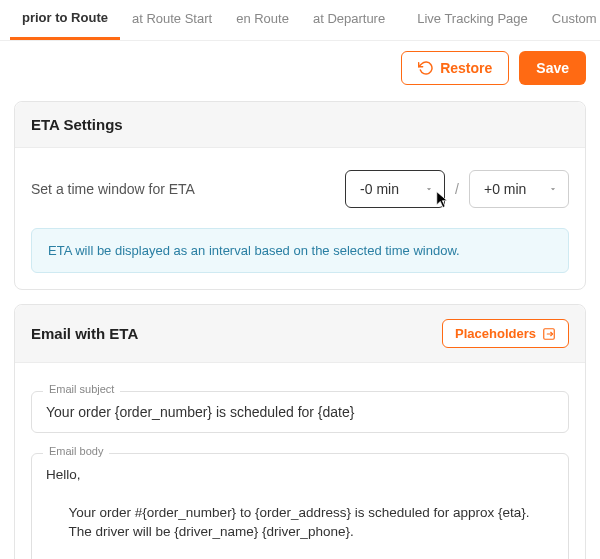 This screenshot has width=600, height=559. Describe the element at coordinates (84, 334) in the screenshot. I see `email-eta-title: Email with ETA` at that location.